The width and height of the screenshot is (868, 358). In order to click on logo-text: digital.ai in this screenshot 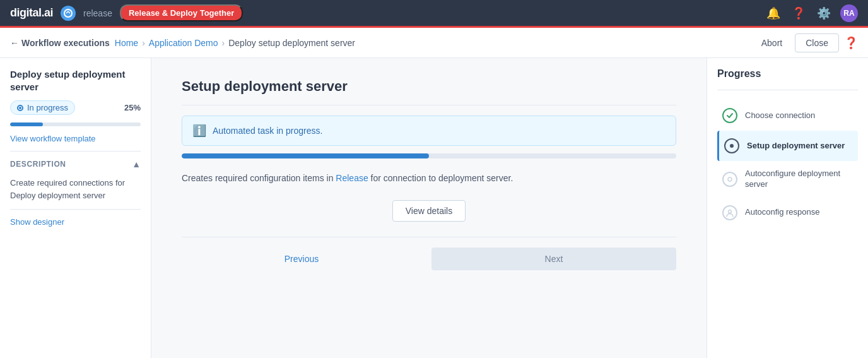, I will do `click(32, 13)`.